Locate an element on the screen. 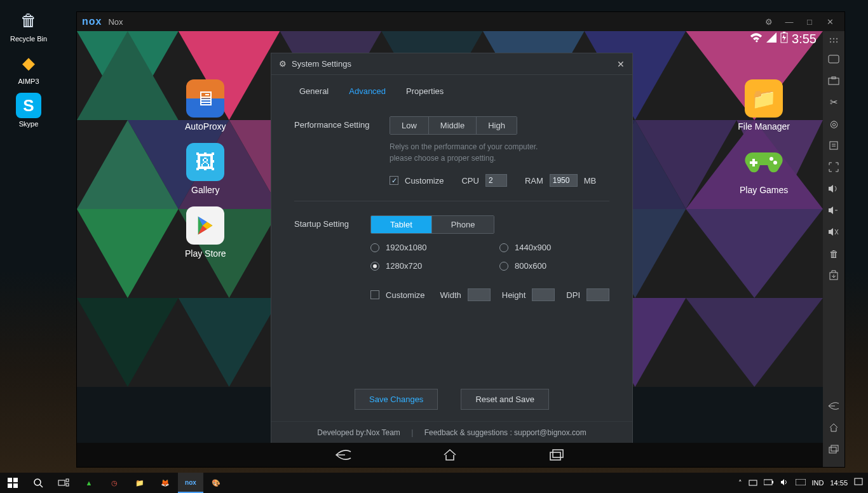 This screenshot has height=493, width=868. settings-gear-icon: ⚙ is located at coordinates (769, 22).